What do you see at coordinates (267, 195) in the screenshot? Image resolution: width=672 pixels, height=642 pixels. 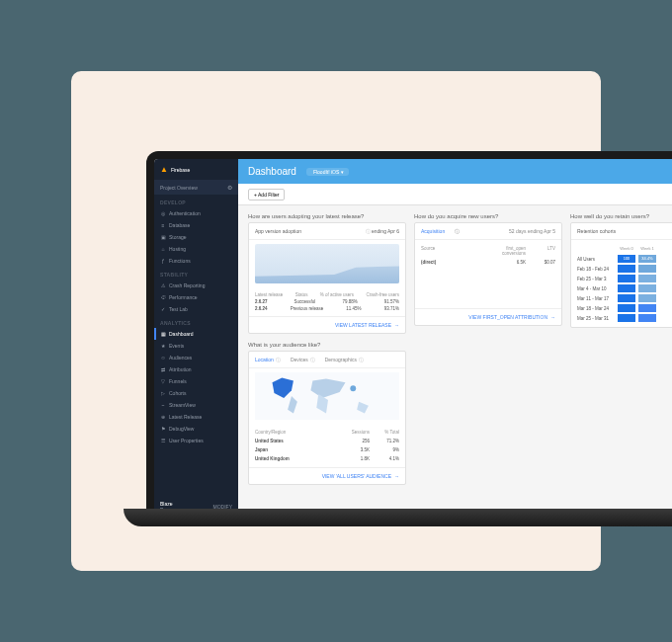 I see `add-filter-button: + Add Filter` at bounding box center [267, 195].